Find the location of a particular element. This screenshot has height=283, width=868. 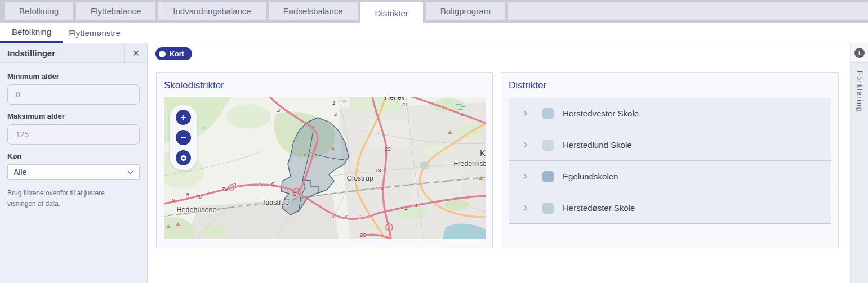

gender-label: Køn is located at coordinates (73, 156).